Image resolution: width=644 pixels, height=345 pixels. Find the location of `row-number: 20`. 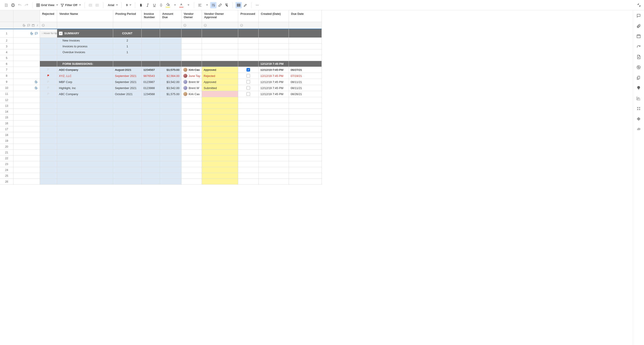

row-number: 20 is located at coordinates (7, 147).